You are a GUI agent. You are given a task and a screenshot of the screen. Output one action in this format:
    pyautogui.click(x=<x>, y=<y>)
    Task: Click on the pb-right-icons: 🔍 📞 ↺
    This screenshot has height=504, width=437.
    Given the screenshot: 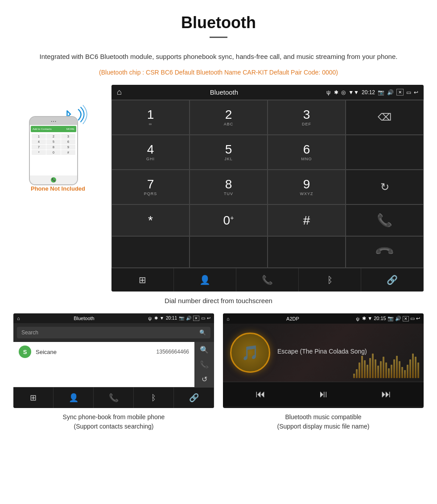 What is the action you would take?
    pyautogui.click(x=204, y=364)
    